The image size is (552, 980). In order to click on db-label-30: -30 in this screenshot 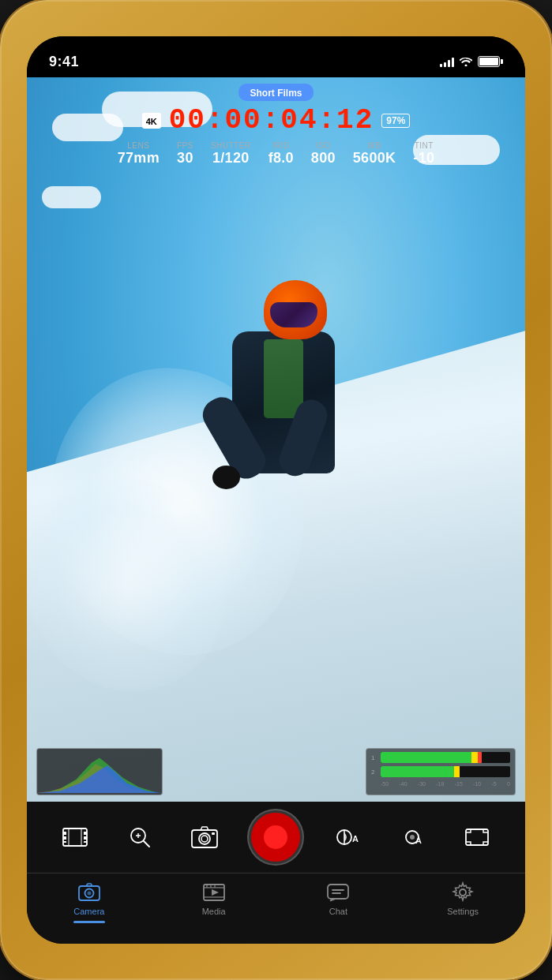, I will do `click(422, 784)`.